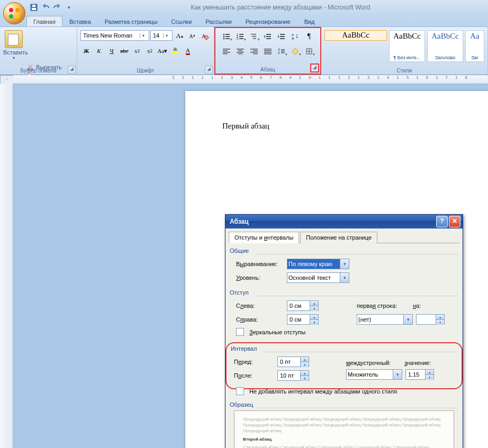 The image size is (488, 448). Describe the element at coordinates (268, 21) in the screenshot. I see `tab-review: Рецензирование` at that location.